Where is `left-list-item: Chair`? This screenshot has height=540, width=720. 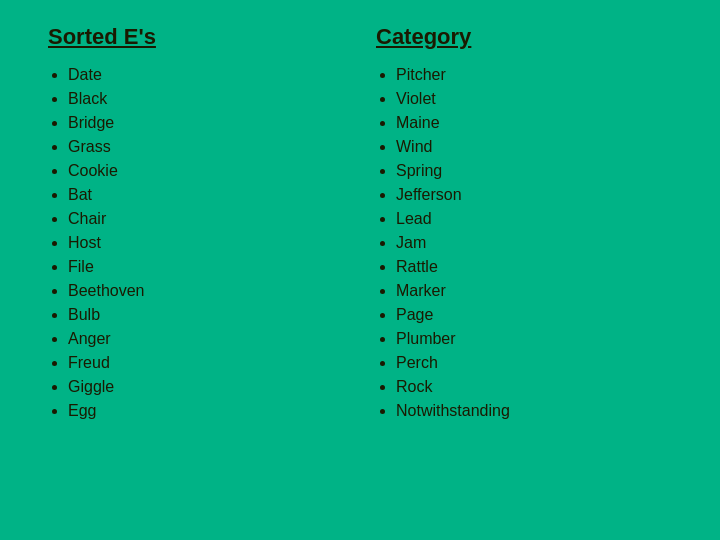 left-list-item: Chair is located at coordinates (206, 219).